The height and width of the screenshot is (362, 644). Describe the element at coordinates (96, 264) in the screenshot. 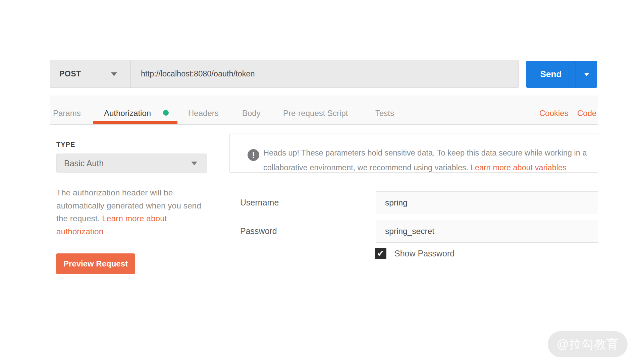

I see `preview-request-button: Preview Request` at that location.